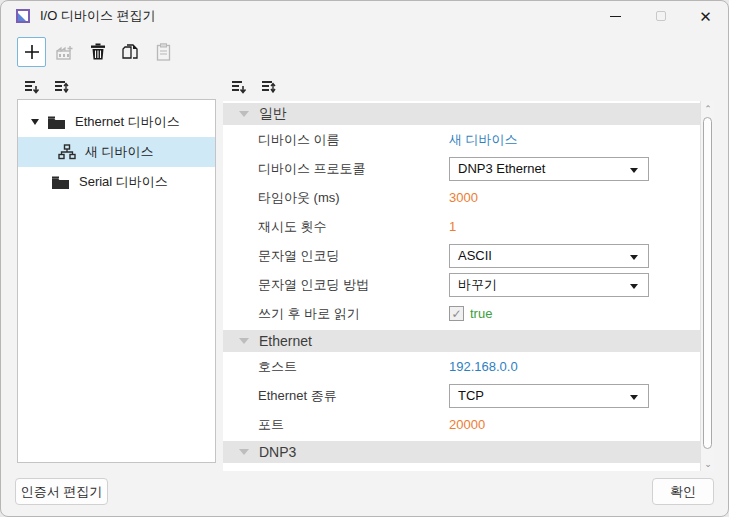  Describe the element at coordinates (131, 52) in the screenshot. I see `copy-icon` at that location.